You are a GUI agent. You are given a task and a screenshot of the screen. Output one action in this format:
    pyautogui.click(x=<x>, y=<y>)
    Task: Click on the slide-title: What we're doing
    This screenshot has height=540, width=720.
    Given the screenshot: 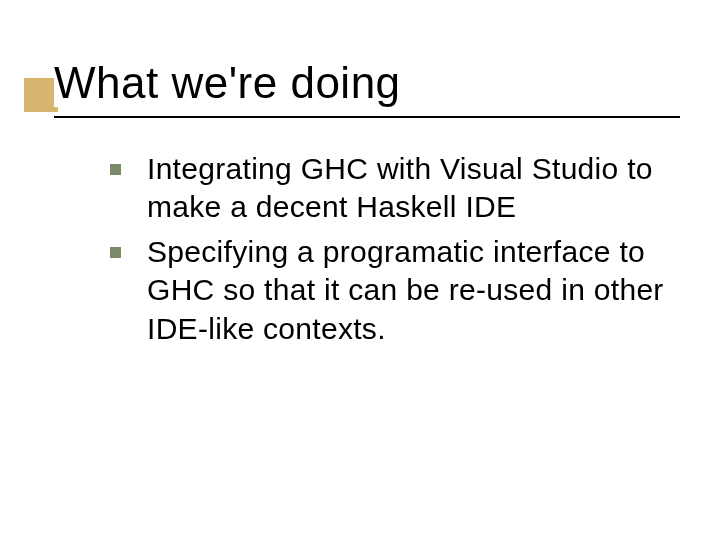 What is the action you would take?
    pyautogui.click(x=228, y=82)
    